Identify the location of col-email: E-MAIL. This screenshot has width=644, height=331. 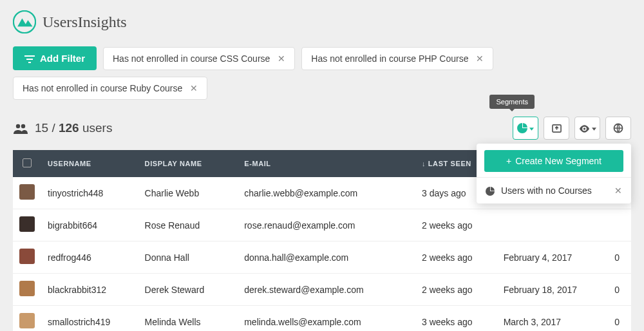
(327, 164).